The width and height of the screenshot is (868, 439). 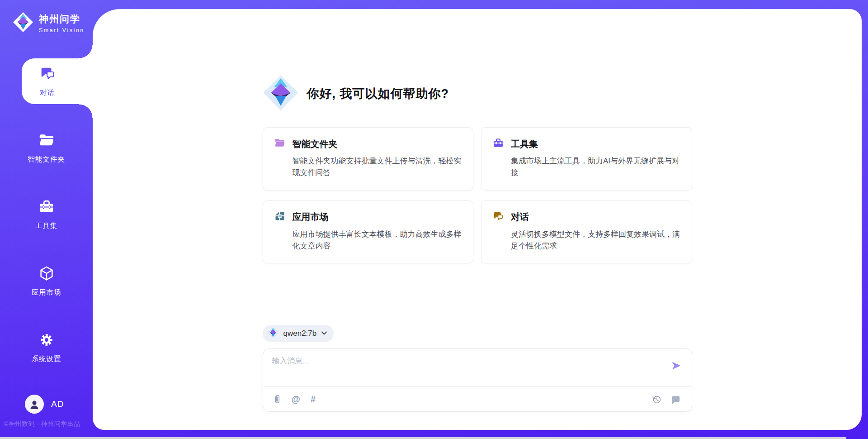 What do you see at coordinates (423, 438) in the screenshot?
I see `horizontal-scrollbar` at bounding box center [423, 438].